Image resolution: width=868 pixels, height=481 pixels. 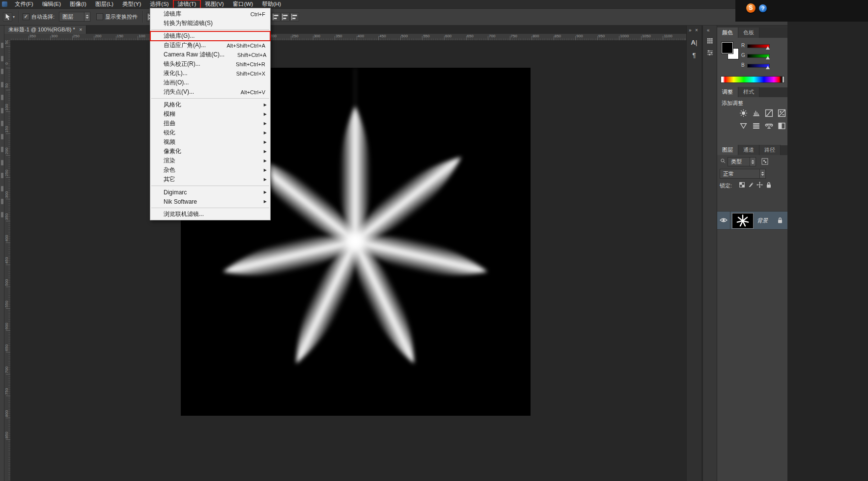 I want to click on auto-select-target-dropdown: 图层, so click(x=75, y=17).